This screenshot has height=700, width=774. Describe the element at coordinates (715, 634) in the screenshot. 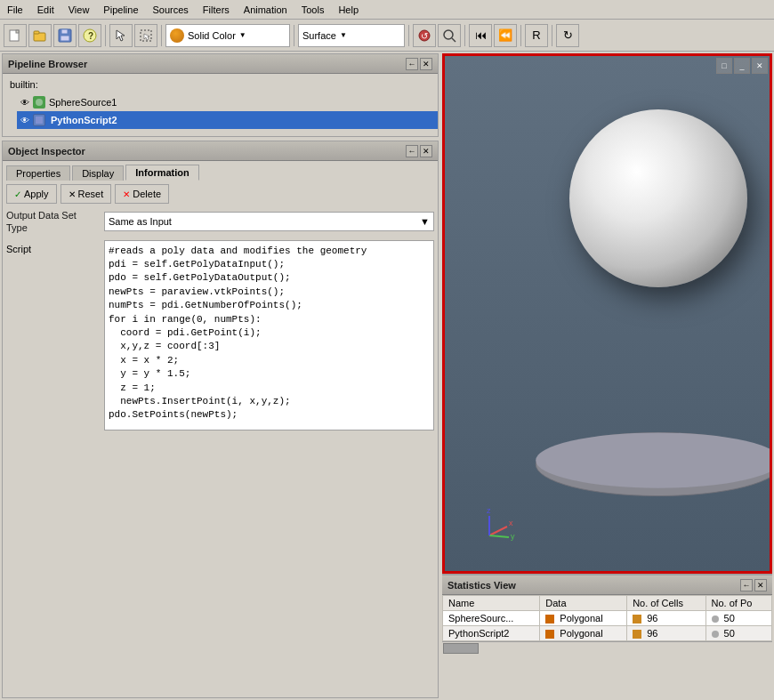

I see `dot-icon-python` at that location.